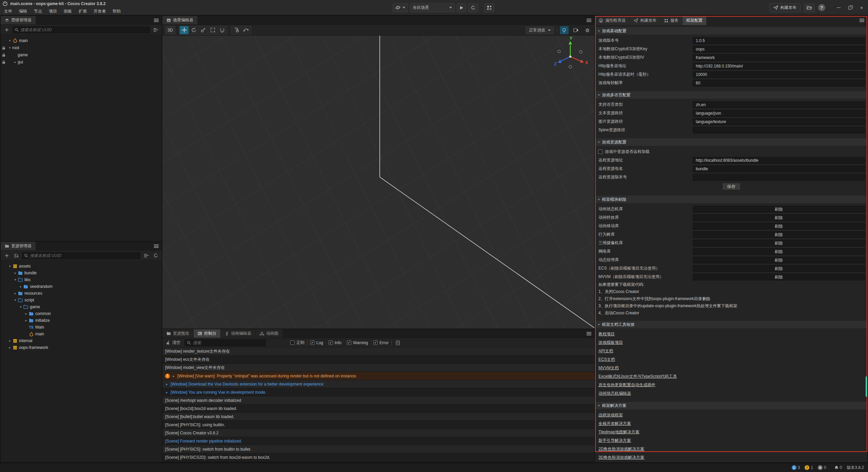 The image size is (868, 472). Describe the element at coordinates (607, 334) in the screenshot. I see `doc-link: 教程项目` at that location.